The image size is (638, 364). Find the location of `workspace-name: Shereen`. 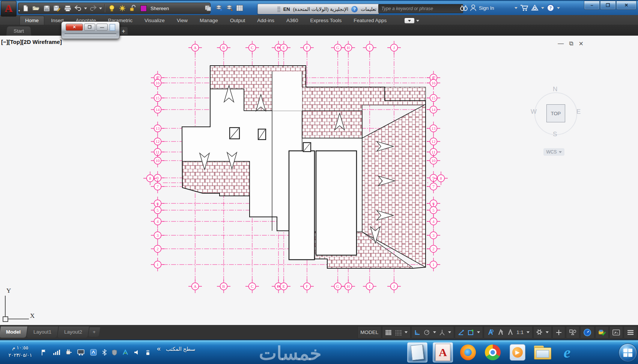

workspace-name: Shereen is located at coordinates (160, 8).